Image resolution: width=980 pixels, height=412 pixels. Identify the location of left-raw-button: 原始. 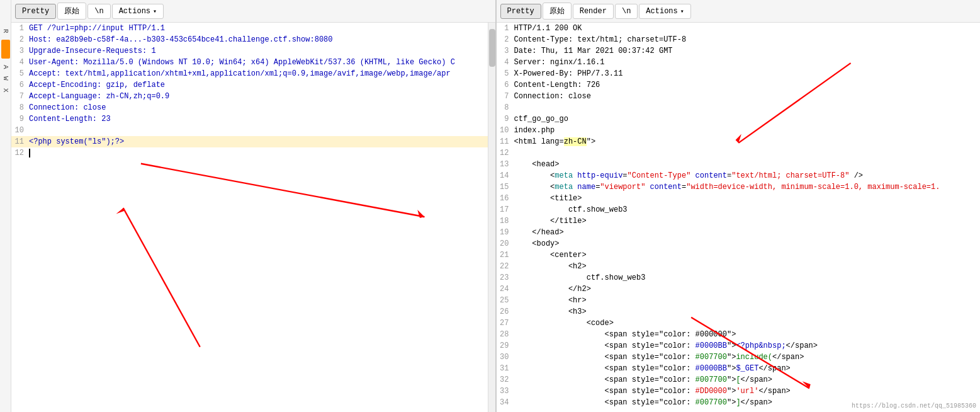
(72, 11).